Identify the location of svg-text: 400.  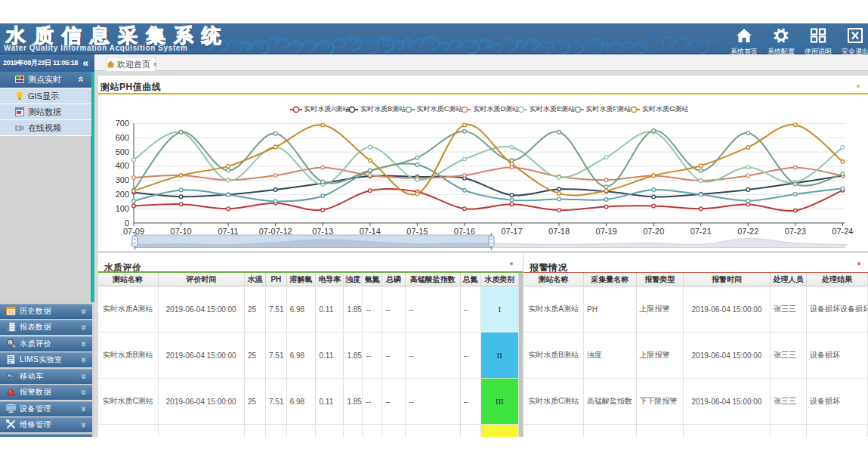
(122, 166).